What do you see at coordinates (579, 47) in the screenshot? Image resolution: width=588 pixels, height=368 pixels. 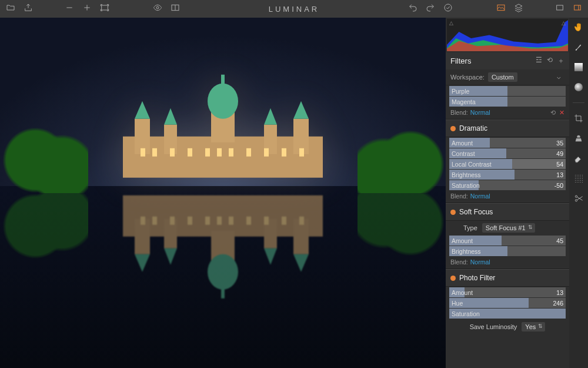 I see `brush-tool-icon` at bounding box center [579, 47].